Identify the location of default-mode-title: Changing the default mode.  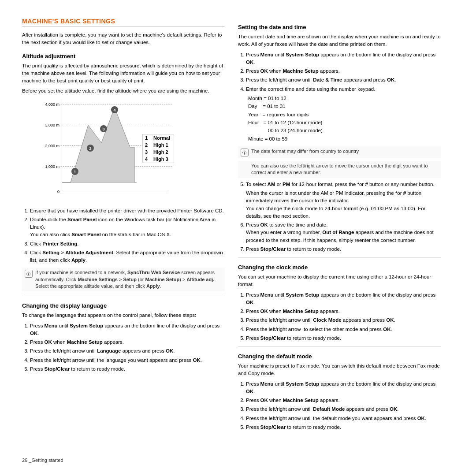
(339, 356).